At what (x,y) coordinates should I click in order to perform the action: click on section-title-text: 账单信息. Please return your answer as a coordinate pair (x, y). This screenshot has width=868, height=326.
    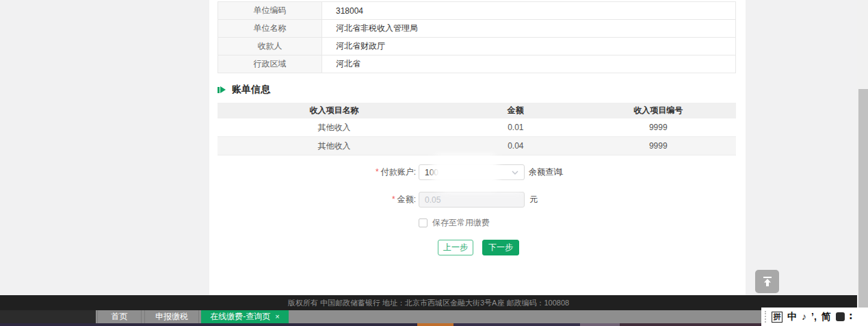
    Looking at the image, I should click on (251, 90).